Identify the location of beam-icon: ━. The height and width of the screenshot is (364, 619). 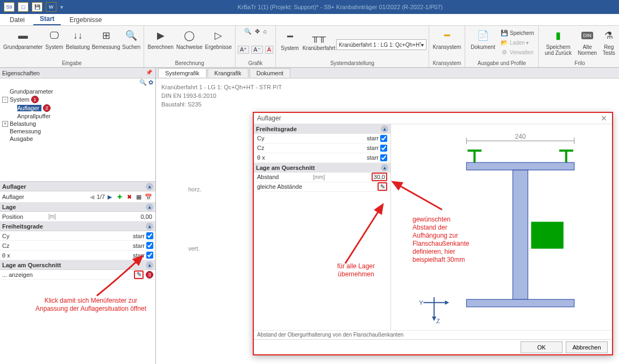
(290, 37).